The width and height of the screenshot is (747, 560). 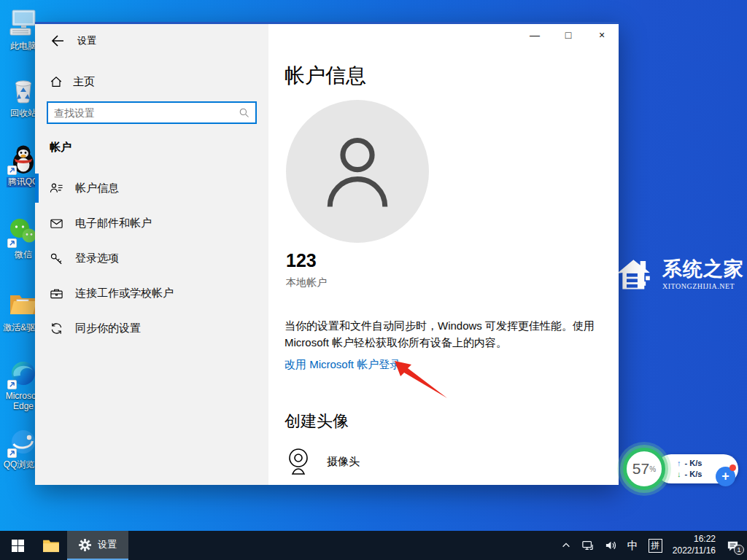 What do you see at coordinates (57, 328) in the screenshot?
I see `sync-icon` at bounding box center [57, 328].